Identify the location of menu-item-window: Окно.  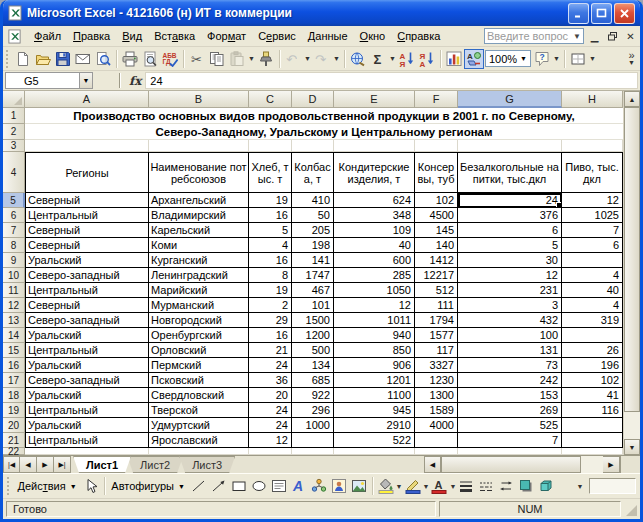
(373, 36).